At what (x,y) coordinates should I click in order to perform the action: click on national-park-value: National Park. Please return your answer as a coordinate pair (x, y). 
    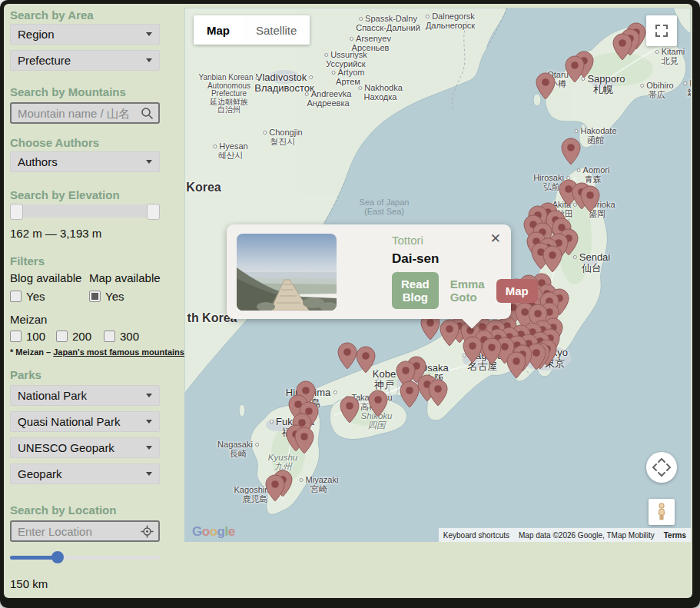
    Looking at the image, I should click on (52, 395).